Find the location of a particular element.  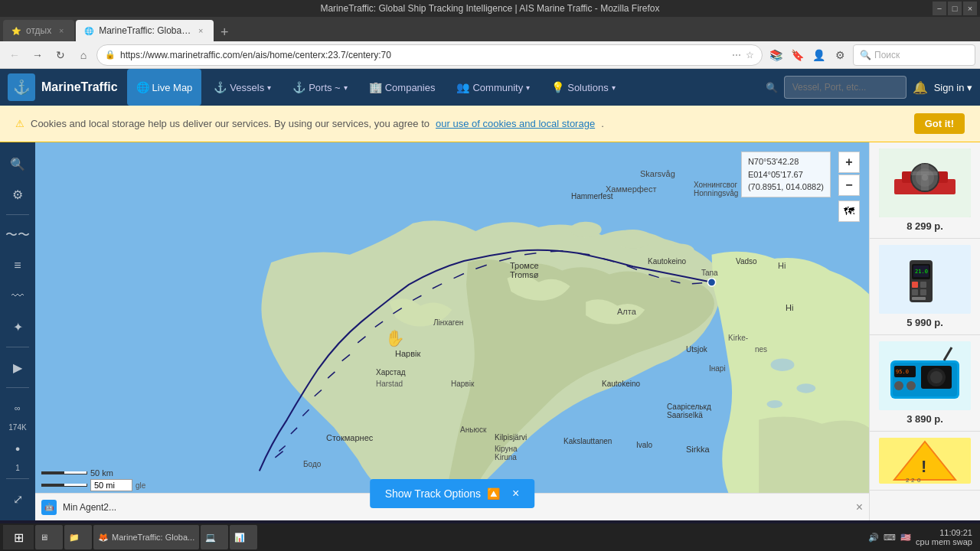

bot-close-button: × is located at coordinates (859, 507).